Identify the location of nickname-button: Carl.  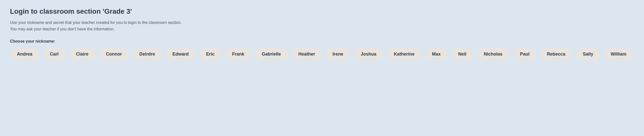
(54, 54).